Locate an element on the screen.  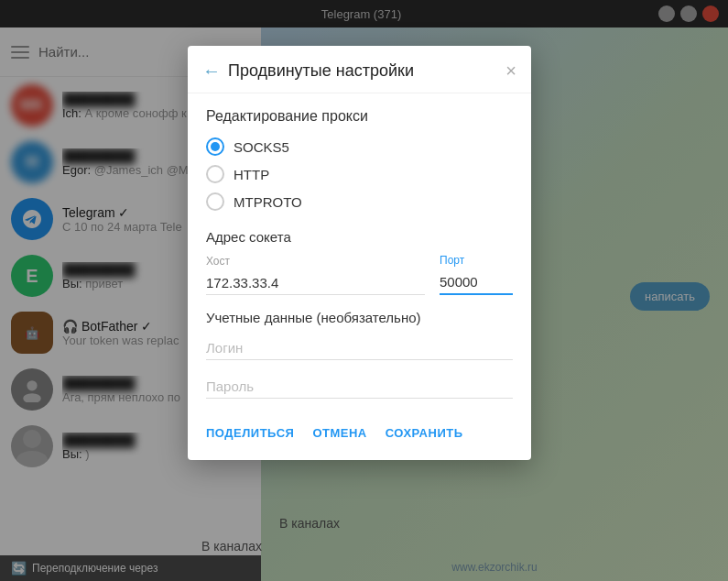
proxy-option-mtproto: MTPROTO is located at coordinates (359, 202).